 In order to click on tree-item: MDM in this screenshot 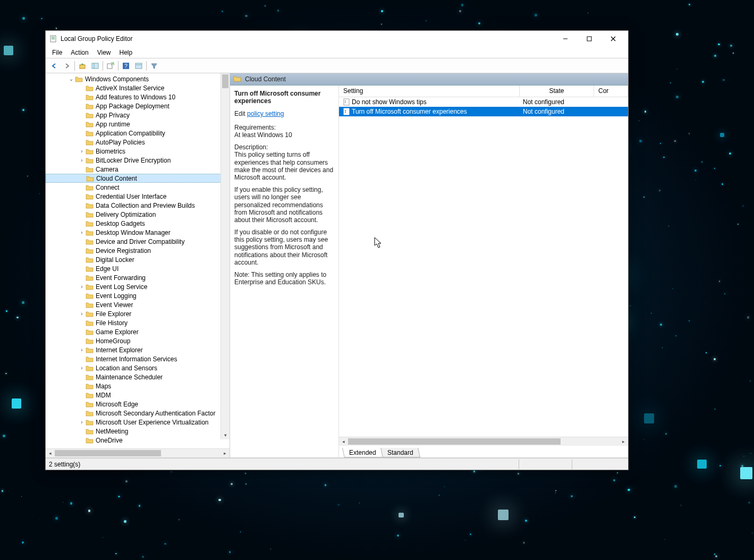, I will do `click(138, 395)`.